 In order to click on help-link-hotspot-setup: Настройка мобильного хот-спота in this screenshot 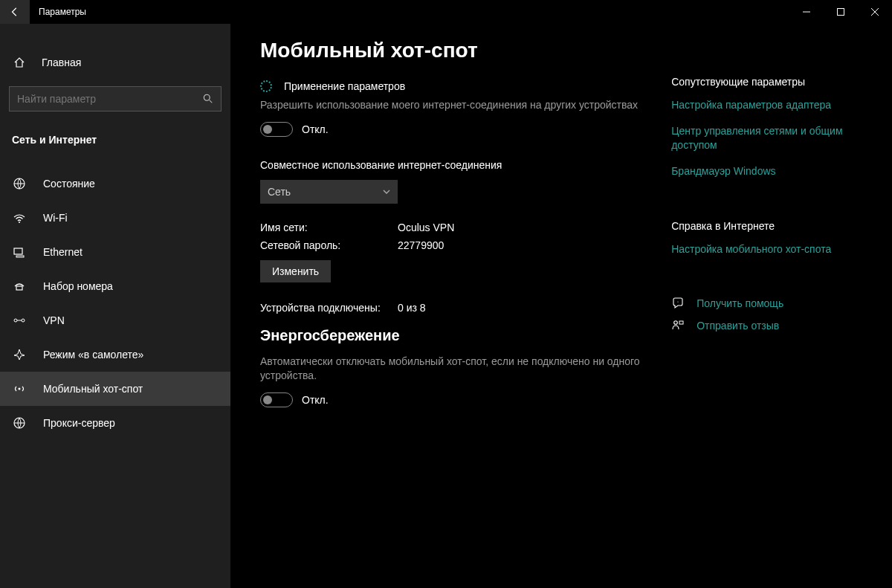, I will do `click(767, 250)`.